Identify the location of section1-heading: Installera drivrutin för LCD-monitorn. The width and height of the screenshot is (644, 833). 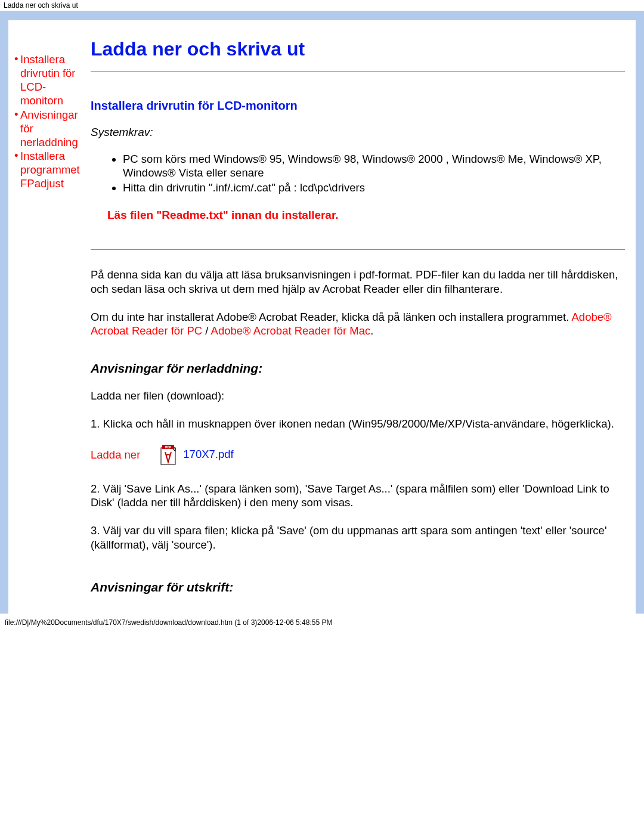
(358, 106).